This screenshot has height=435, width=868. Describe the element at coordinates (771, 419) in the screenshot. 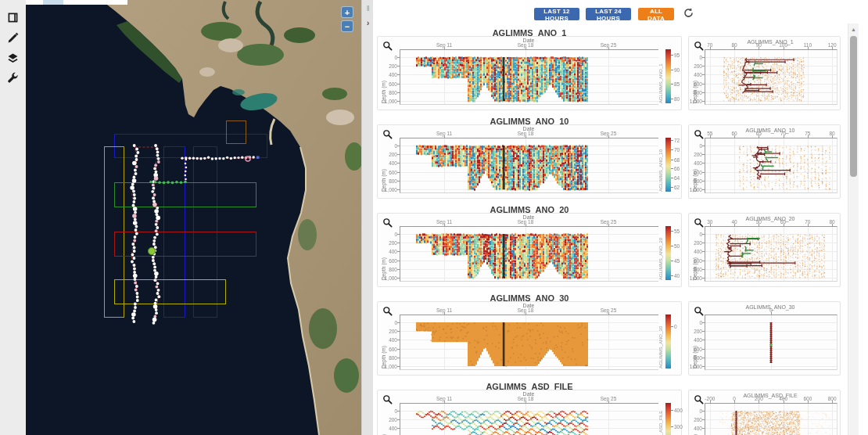

I see `profile-plot: -200020040060080002004006008001,000` at that location.